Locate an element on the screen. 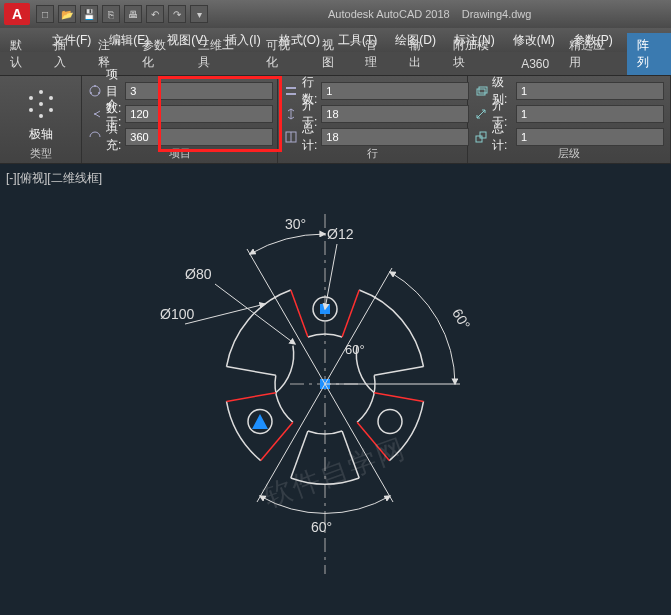 Image resolution: width=671 pixels, height=615 pixels. panel-rows-title: 行 is located at coordinates (372, 154).